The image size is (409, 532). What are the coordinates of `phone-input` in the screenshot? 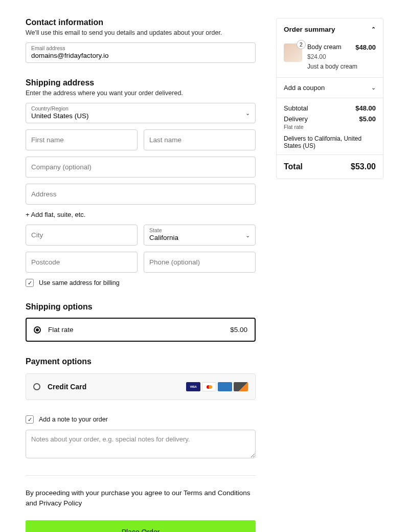 It's located at (199, 262).